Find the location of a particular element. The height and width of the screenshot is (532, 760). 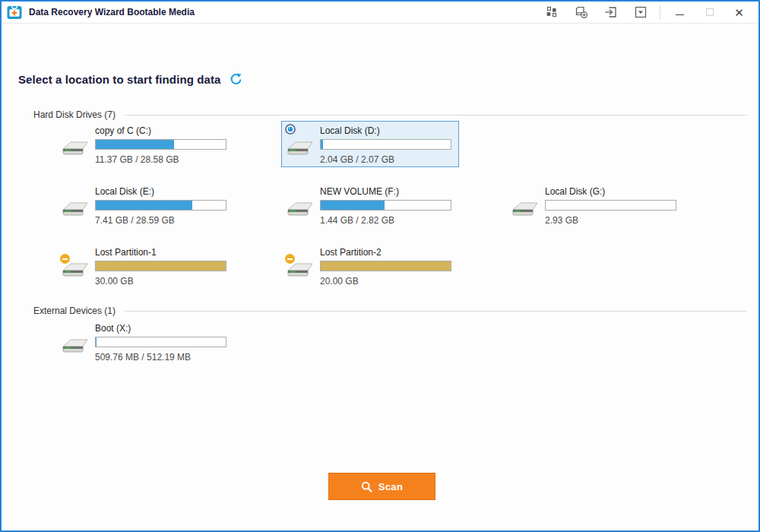

drive-info: copy of C (C:) 11.37 GB / 28.58 GB is located at coordinates (164, 144).